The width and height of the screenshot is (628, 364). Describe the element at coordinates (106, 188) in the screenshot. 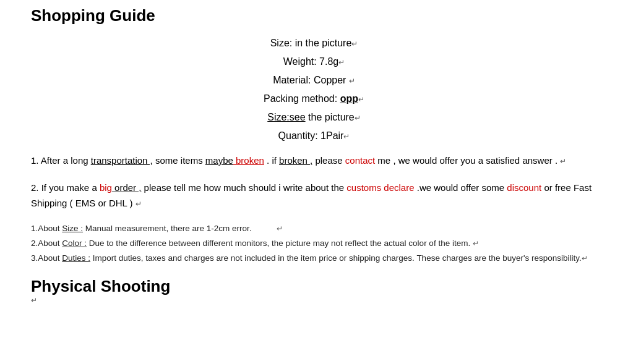

I see `para2-big: big` at that location.